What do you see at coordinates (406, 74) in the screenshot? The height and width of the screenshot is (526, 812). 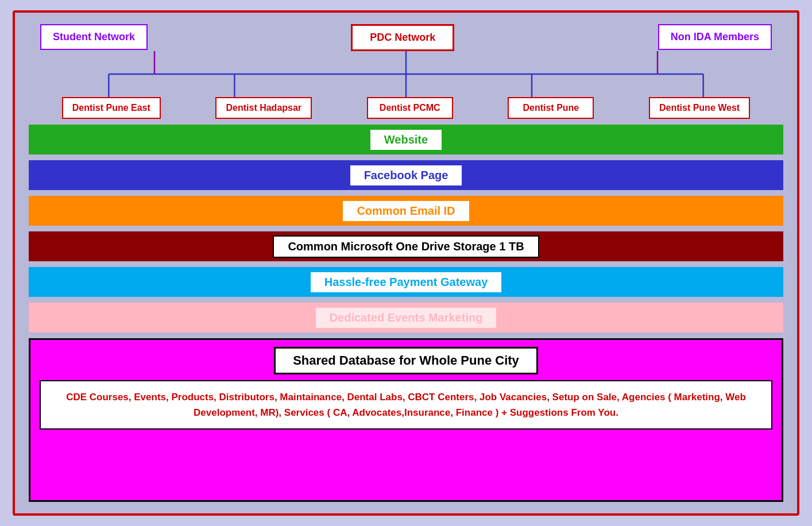 I see `connector-lines` at bounding box center [406, 74].